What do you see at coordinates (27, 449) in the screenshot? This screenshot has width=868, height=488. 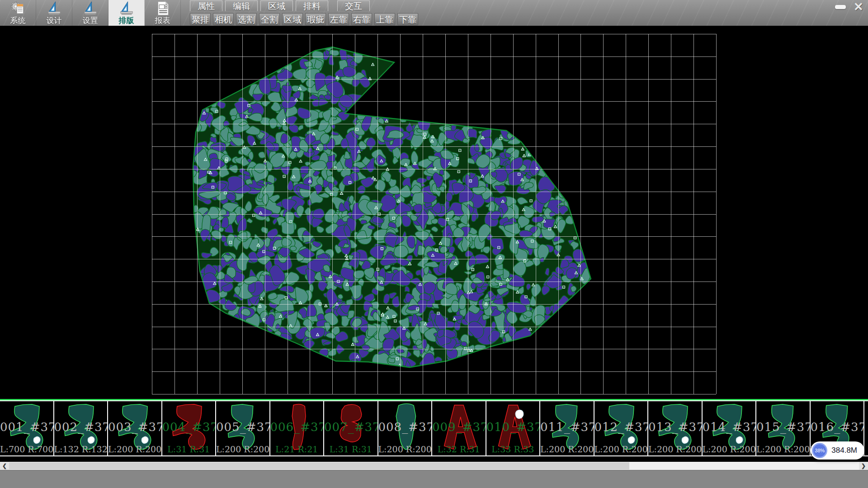 I see `piece-lr-label: L:700 R:700` at bounding box center [27, 449].